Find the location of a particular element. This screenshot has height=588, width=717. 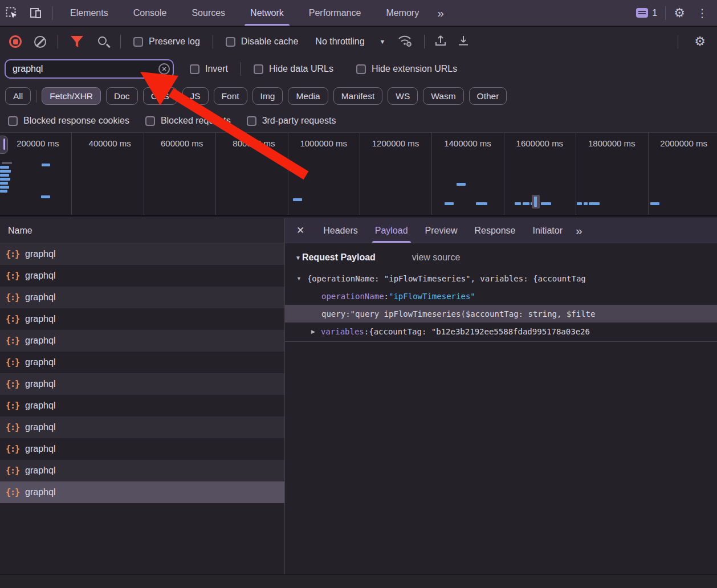

tab-memory: Memory is located at coordinates (402, 13).